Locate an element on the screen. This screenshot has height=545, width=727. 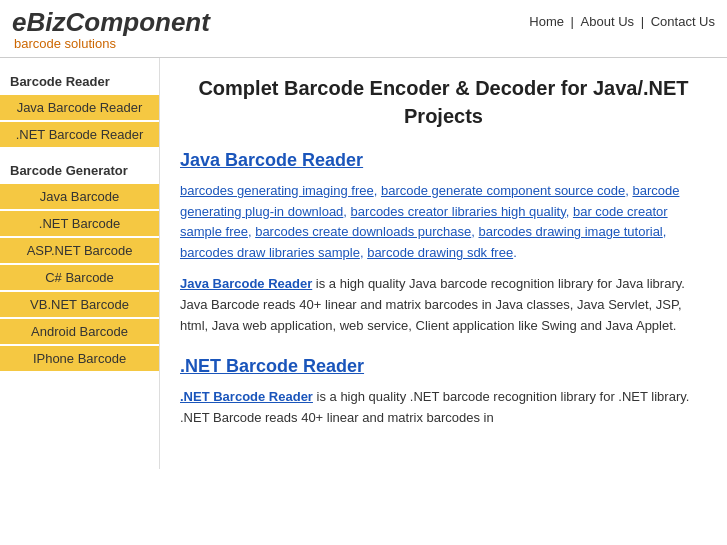
sidebar-item-aspnet-barcode: ASP.NET Barcode is located at coordinates (80, 250).